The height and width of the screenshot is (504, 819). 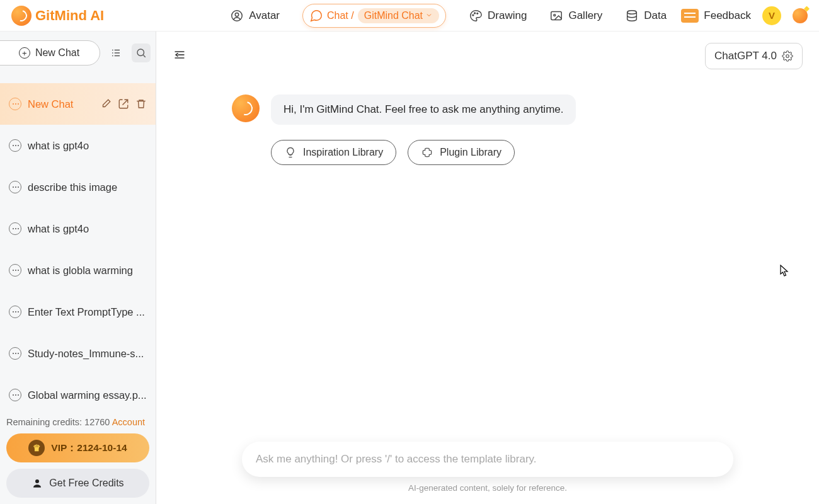 What do you see at coordinates (727, 16) in the screenshot?
I see `feedback-label: Feedback` at bounding box center [727, 16].